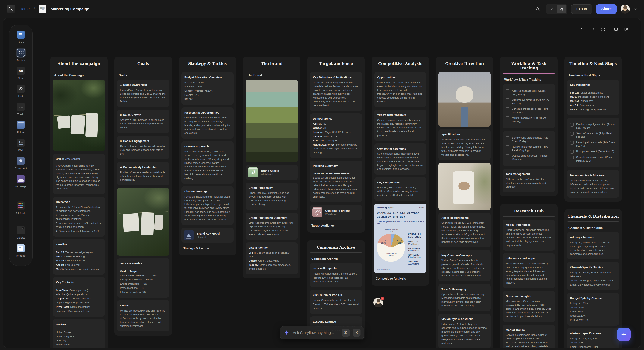 The width and height of the screenshot is (644, 350). What do you see at coordinates (593, 184) in the screenshot?
I see `note-card-dependencies-blockers: Dependencies & BlockersTimely delivery o…` at bounding box center [593, 184].